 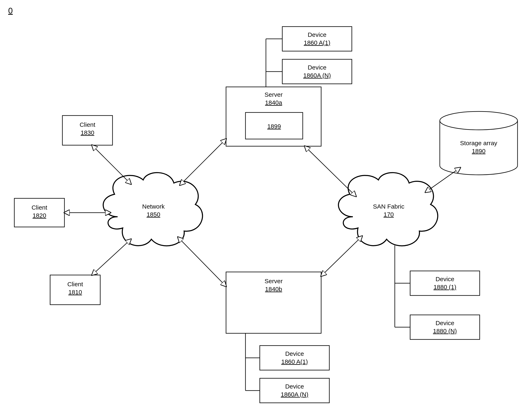 What do you see at coordinates (273, 98) in the screenshot?
I see `server-1840a-label: Server 1840a` at bounding box center [273, 98].